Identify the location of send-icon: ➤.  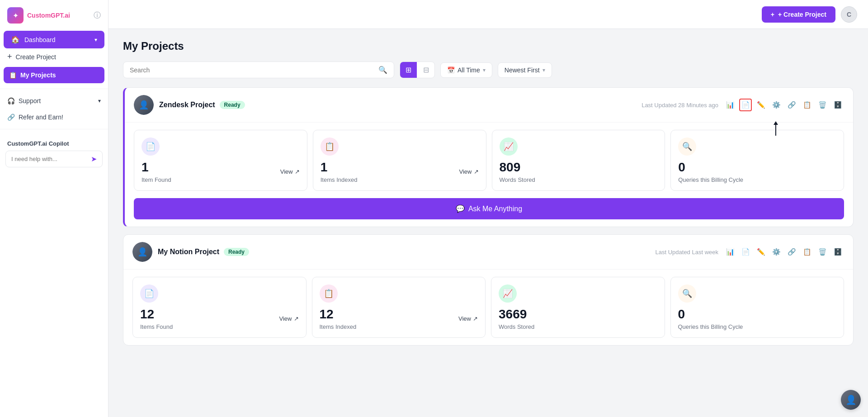
(94, 159).